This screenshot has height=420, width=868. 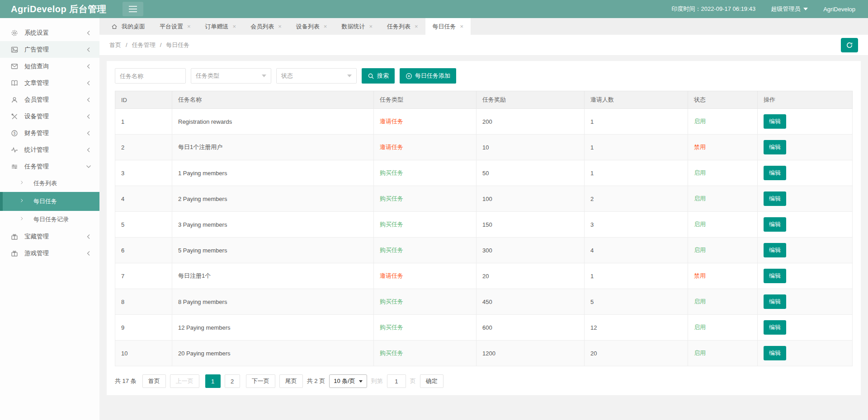 What do you see at coordinates (789, 9) in the screenshot?
I see `user-role-menu: 超级管理员` at bounding box center [789, 9].